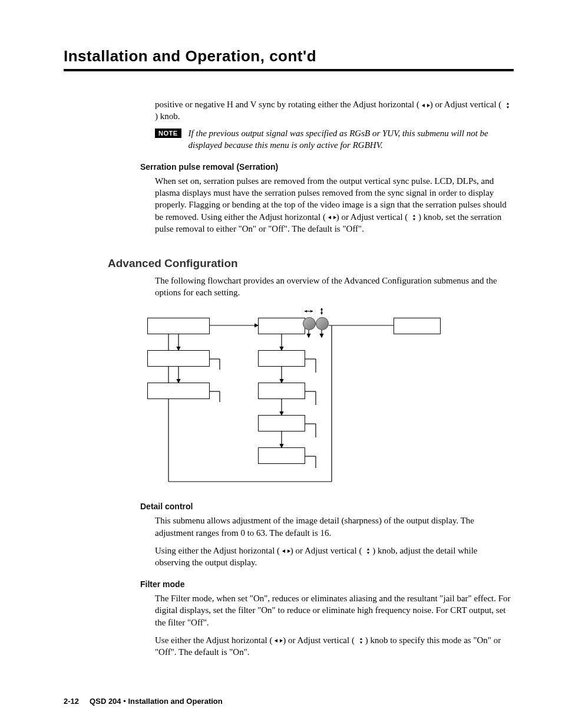  I want to click on filter-p2: Use either the Adjust horizontal ( ) or …, so click(335, 646).